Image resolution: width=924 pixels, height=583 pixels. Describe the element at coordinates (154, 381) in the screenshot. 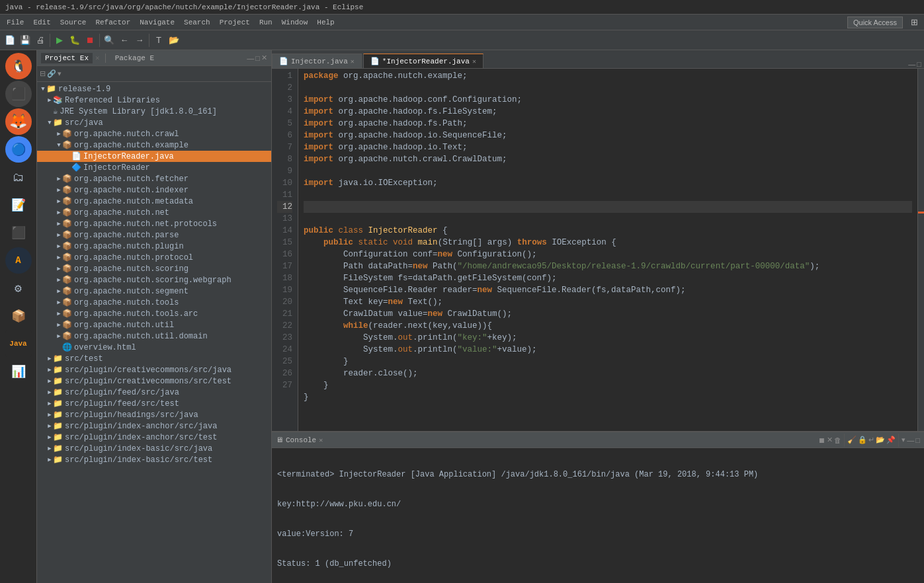

I see `tree-plugin-cc-test: ▶ 📁 src/plugin/creativecommons/src/test` at that location.